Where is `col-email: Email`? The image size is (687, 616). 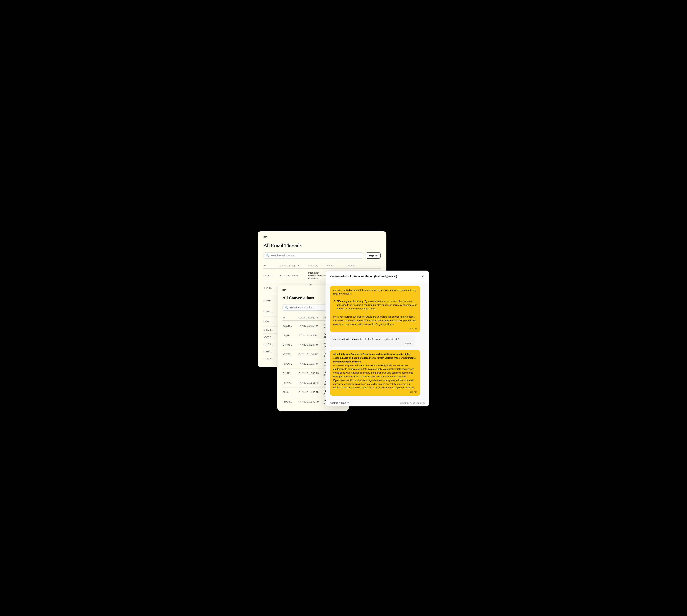
col-email: Email is located at coordinates (364, 266).